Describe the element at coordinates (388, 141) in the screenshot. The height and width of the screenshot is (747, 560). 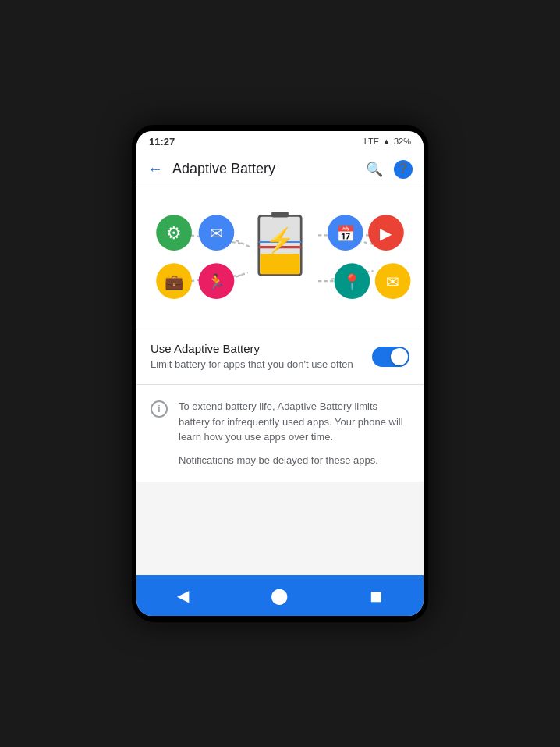
I see `status-icons: LTE ▲ 32%` at that location.